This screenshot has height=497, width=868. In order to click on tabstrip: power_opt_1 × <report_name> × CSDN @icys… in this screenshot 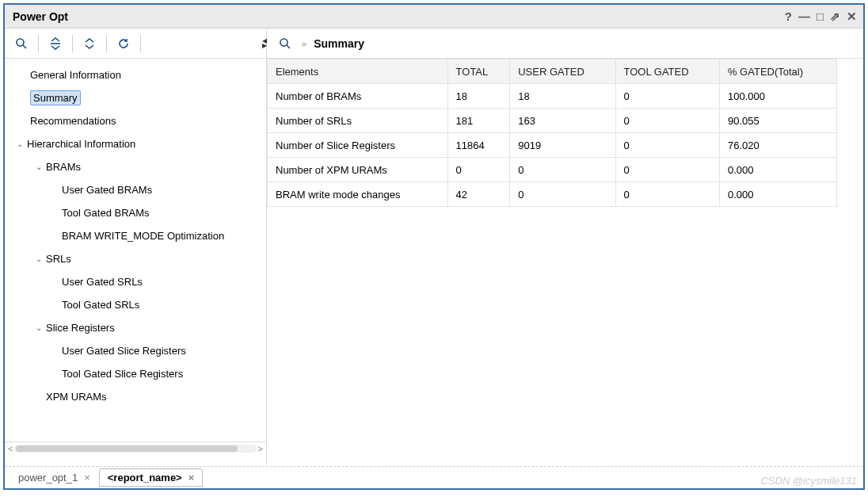, I will do `click(434, 477)`.